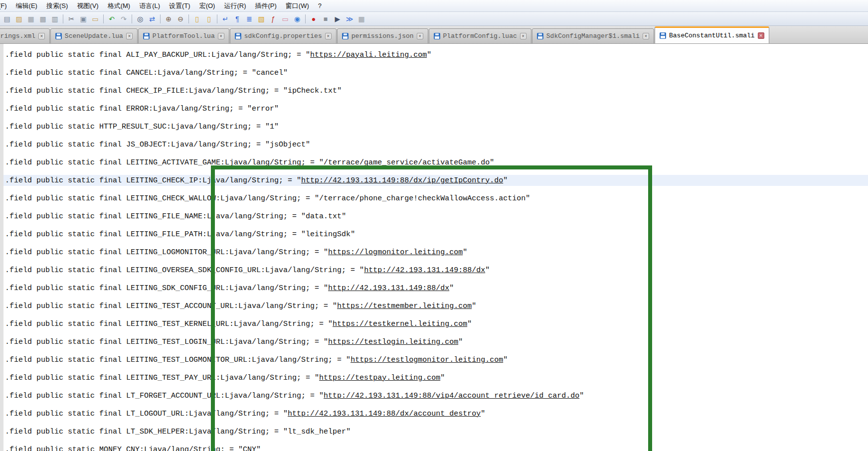 This screenshot has height=451, width=868. Describe the element at coordinates (25, 36) in the screenshot. I see `tab: strings.xml ×` at that location.